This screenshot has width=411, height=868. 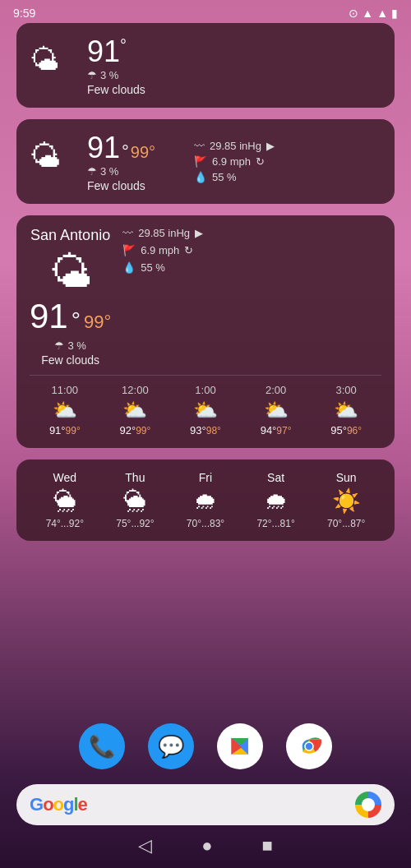 I want to click on google-logo: Google, so click(x=58, y=805).